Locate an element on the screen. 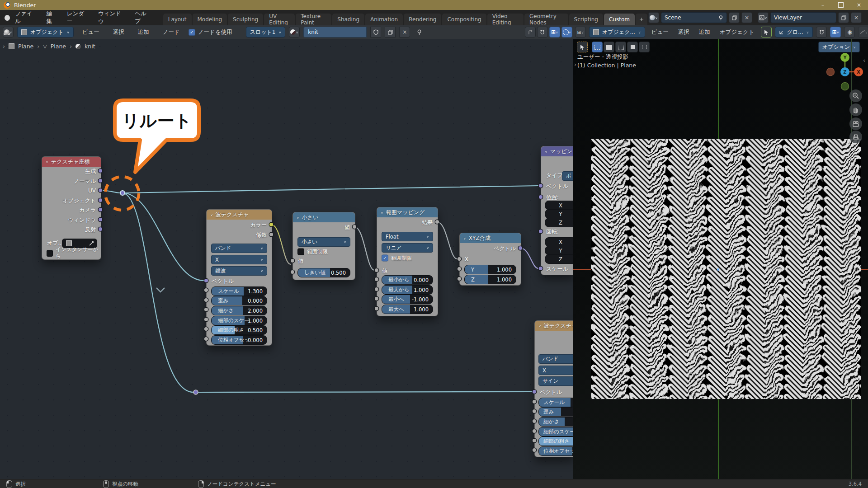 Image resolution: width=868 pixels, height=488 pixels. menu-edit: 編集 is located at coordinates (52, 18).